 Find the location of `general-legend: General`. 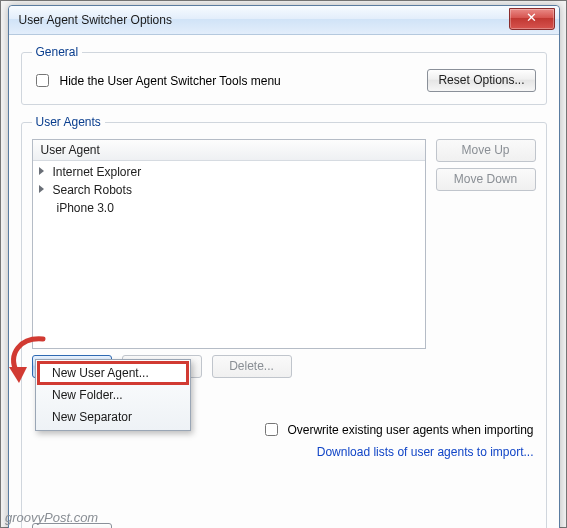

general-legend: General is located at coordinates (58, 52).